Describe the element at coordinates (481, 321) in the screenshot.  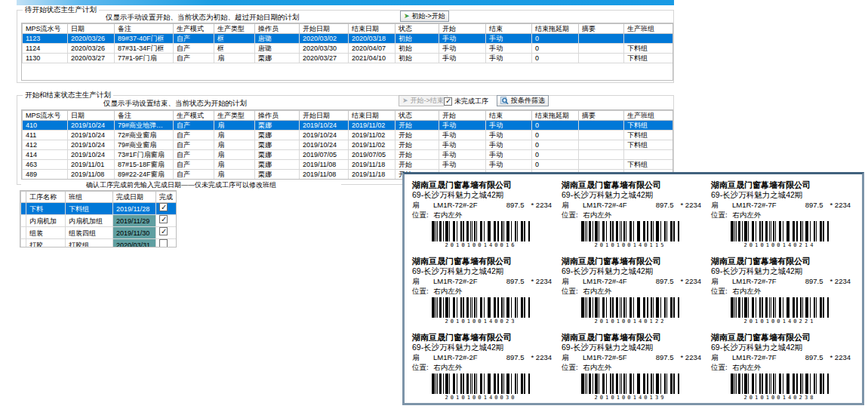
I see `barcode-digits: 2010100140023` at that location.